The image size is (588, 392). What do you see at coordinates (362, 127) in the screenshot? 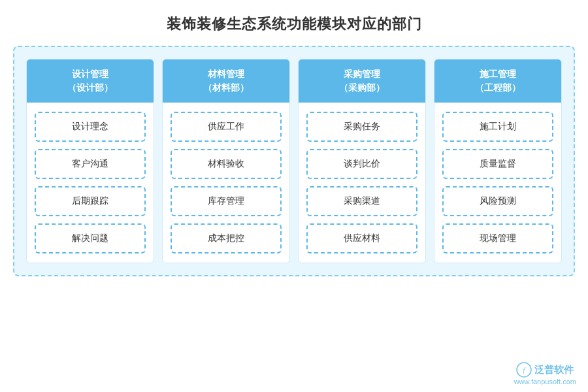
I see `item-purchase-0: 采购任务` at bounding box center [362, 127].